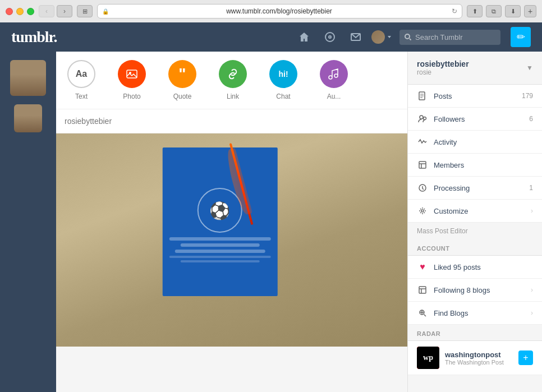  Describe the element at coordinates (475, 247) in the screenshot. I see `account-section-label: ACCOUNT` at that location.